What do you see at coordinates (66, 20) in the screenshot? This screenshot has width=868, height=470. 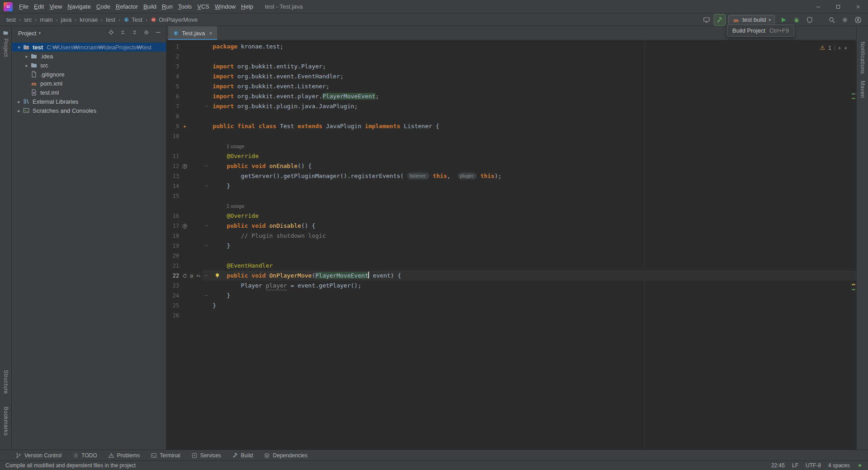 I see `breadcrumb-item-java: java` at bounding box center [66, 20].